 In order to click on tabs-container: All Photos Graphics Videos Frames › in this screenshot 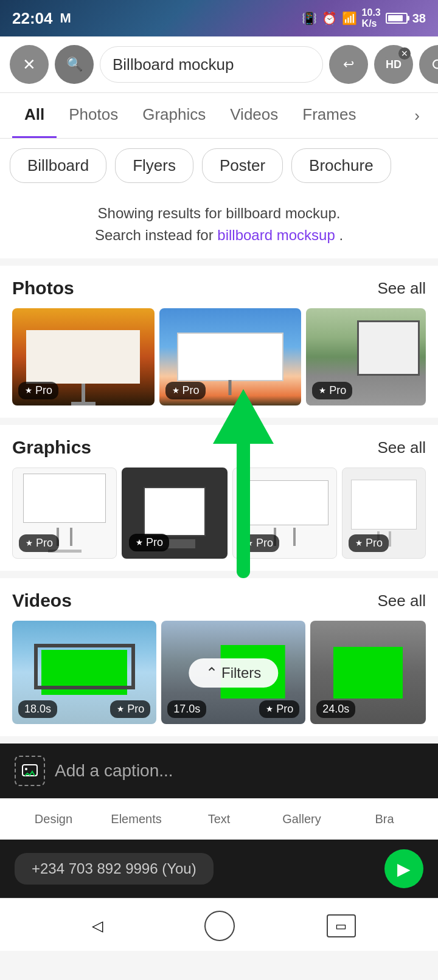, I will do `click(219, 116)`.